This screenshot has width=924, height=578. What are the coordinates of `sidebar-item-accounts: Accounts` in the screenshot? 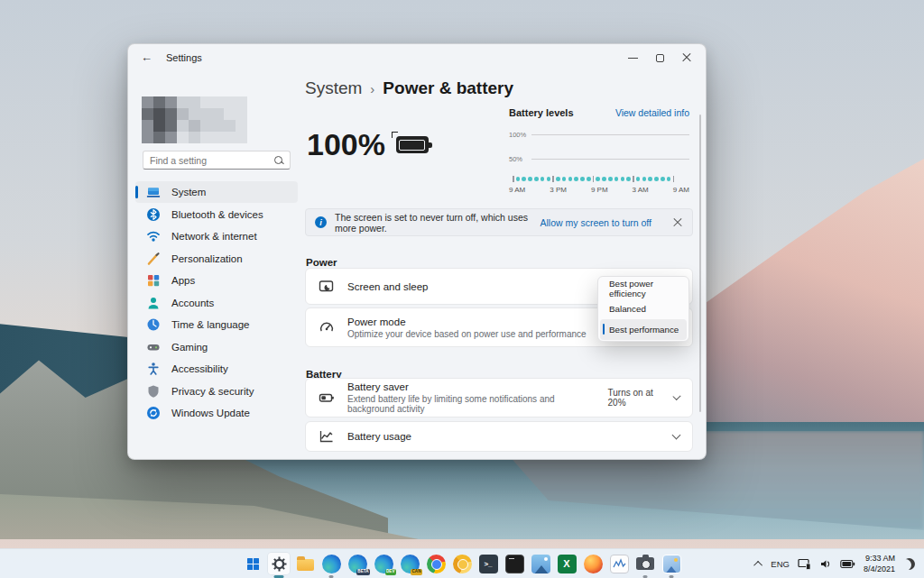 It's located at (217, 303).